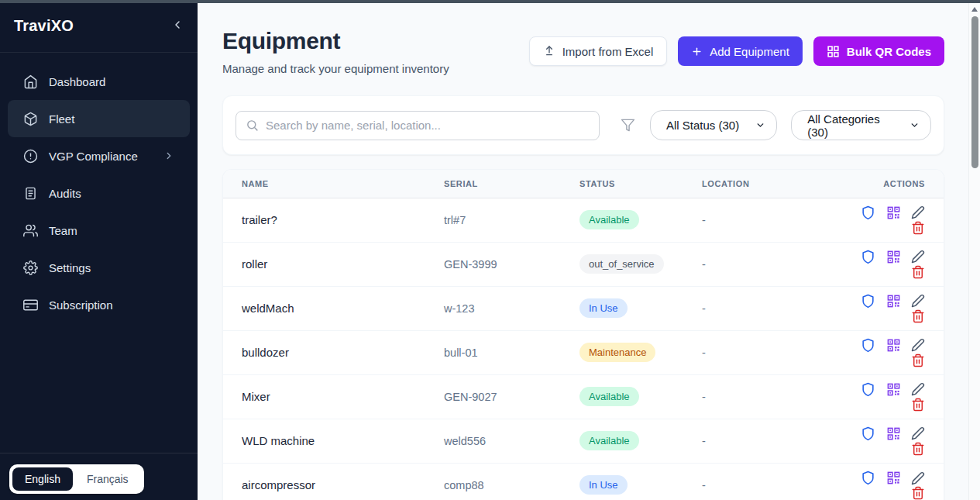 The width and height of the screenshot is (980, 500). I want to click on header-actions: Import from Excel Add Equipment Bulk QR …, so click(737, 51).